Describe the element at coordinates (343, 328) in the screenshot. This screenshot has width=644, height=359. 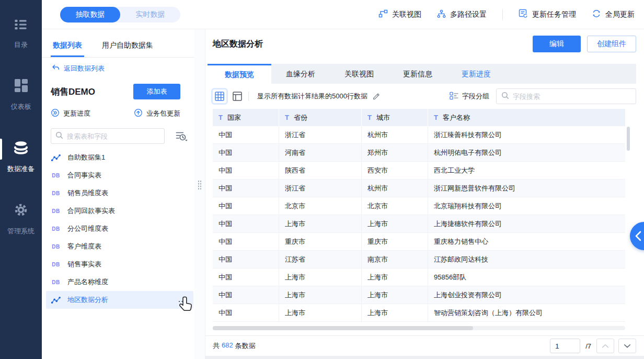
I see `horizontal-scrollbar-thumb` at that location.